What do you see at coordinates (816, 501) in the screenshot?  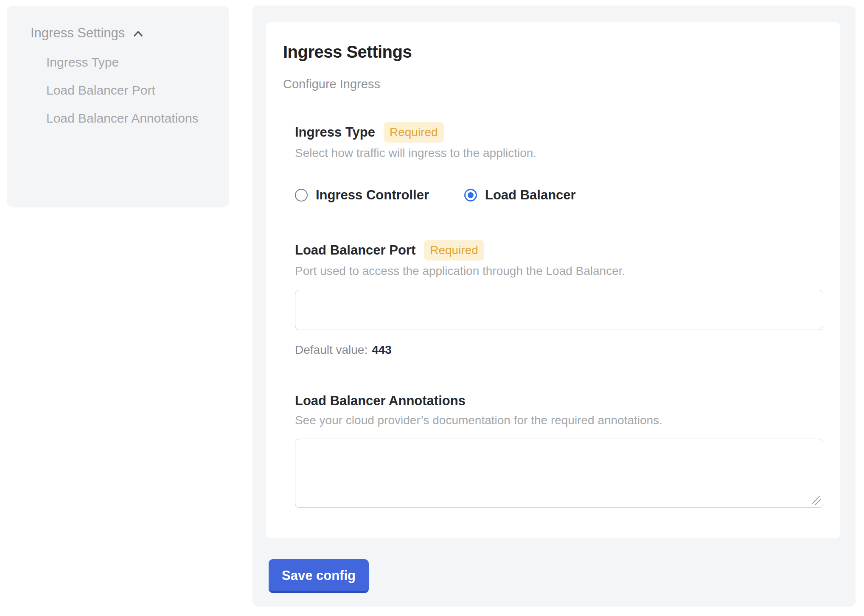 I see `textarea-resize-handle` at bounding box center [816, 501].